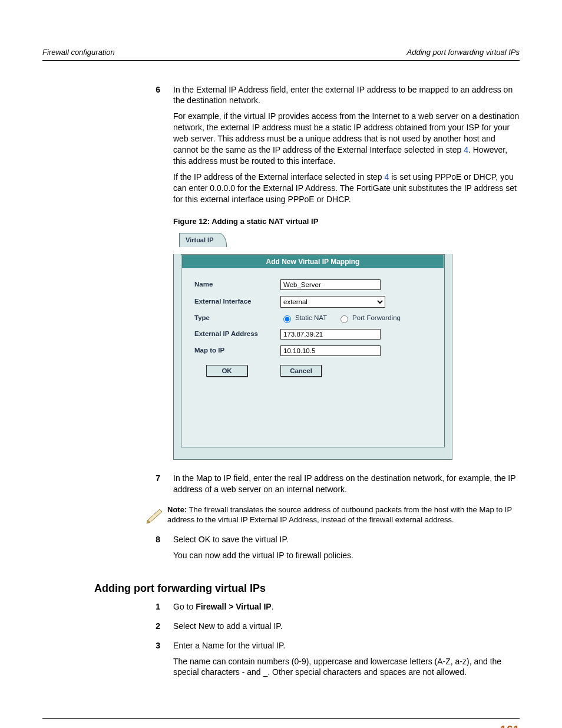 Image resolution: width=562 pixels, height=728 pixels. Describe the element at coordinates (311, 318) in the screenshot. I see `radio-static-nat-label: Static NAT` at that location.